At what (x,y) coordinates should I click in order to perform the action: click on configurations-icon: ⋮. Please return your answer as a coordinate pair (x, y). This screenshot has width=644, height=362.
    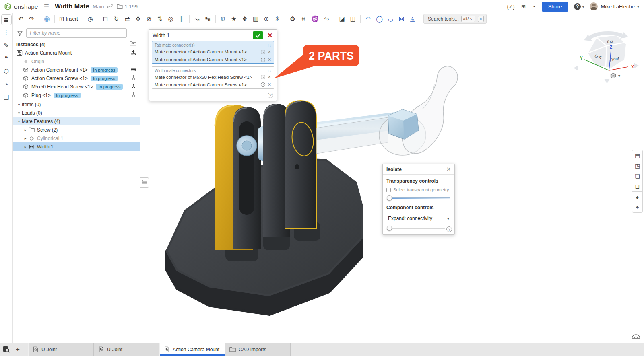
    Looking at the image, I should click on (6, 33).